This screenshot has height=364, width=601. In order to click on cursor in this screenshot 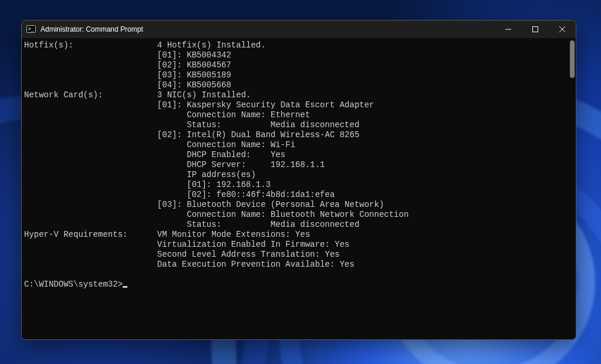, I will do `click(125, 287)`.